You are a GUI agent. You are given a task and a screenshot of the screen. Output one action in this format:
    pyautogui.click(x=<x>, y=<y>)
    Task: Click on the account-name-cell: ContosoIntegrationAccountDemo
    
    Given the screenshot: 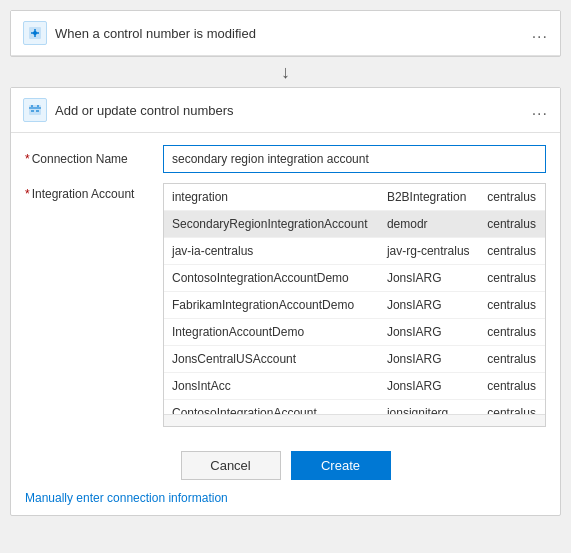 What is the action you would take?
    pyautogui.click(x=272, y=278)
    